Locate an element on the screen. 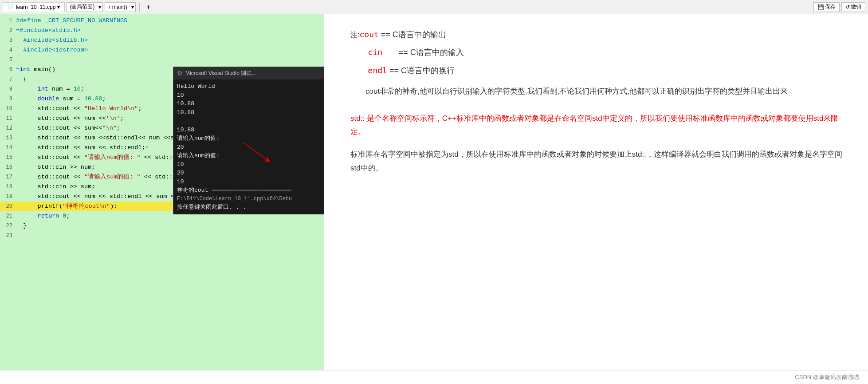 Image resolution: width=868 pixels, height=384 pixels. line-number-6: 6 is located at coordinates (8, 70).